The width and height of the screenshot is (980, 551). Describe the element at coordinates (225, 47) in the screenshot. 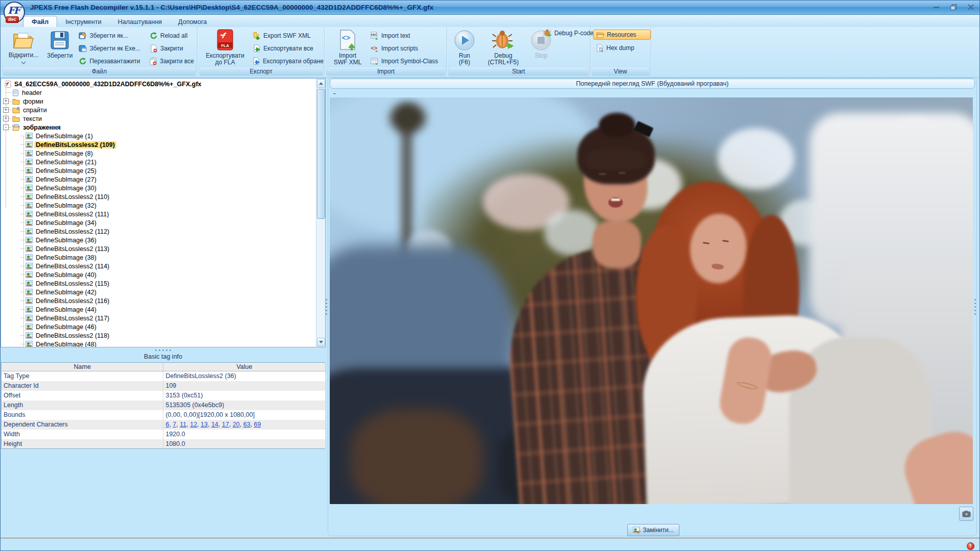

I see `export-to-fla-button: FLA Експортувати до FLA` at that location.